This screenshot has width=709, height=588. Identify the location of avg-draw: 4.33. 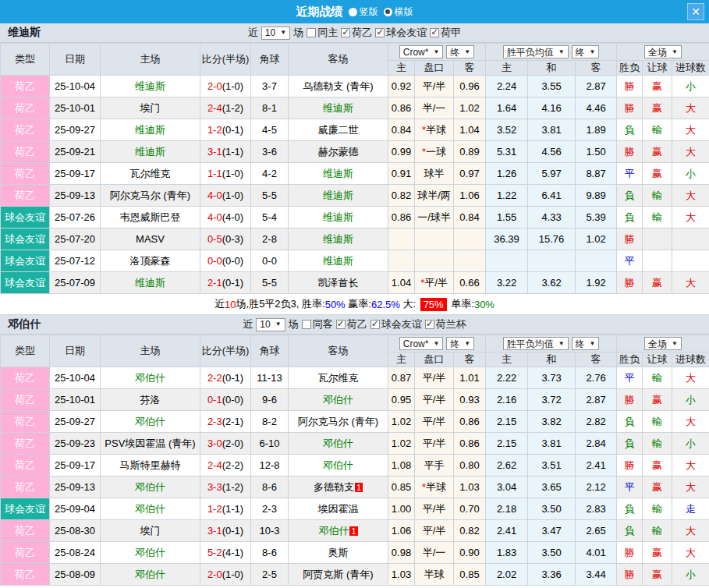
(552, 218).